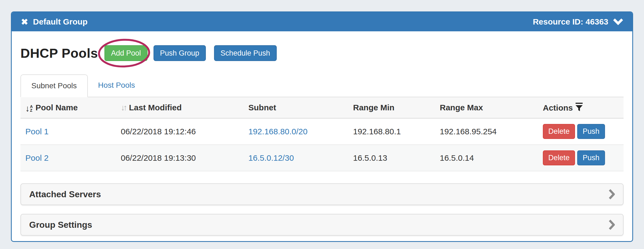  I want to click on range-min-value: 16.5.0.13, so click(392, 158).